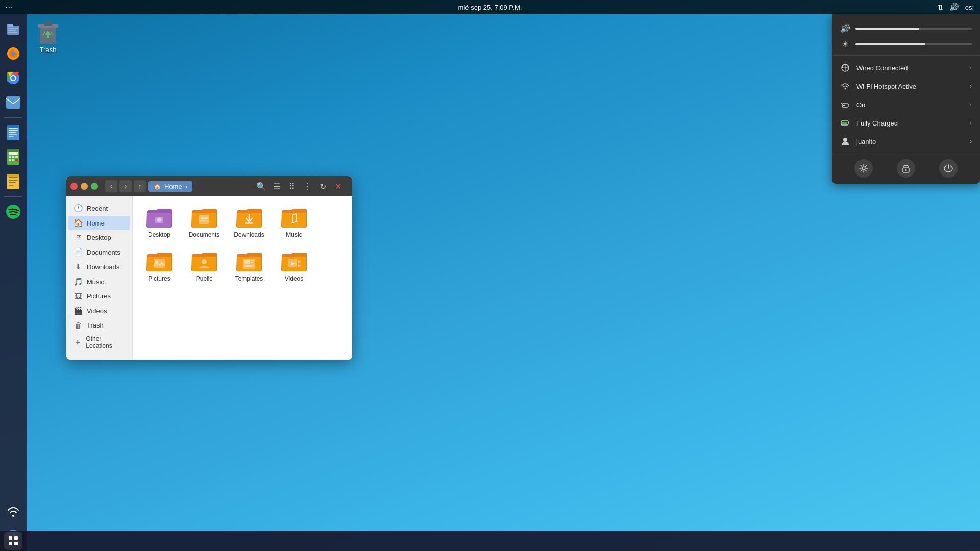 The image size is (980, 551). I want to click on fm-search-btn: 🔍, so click(261, 186).